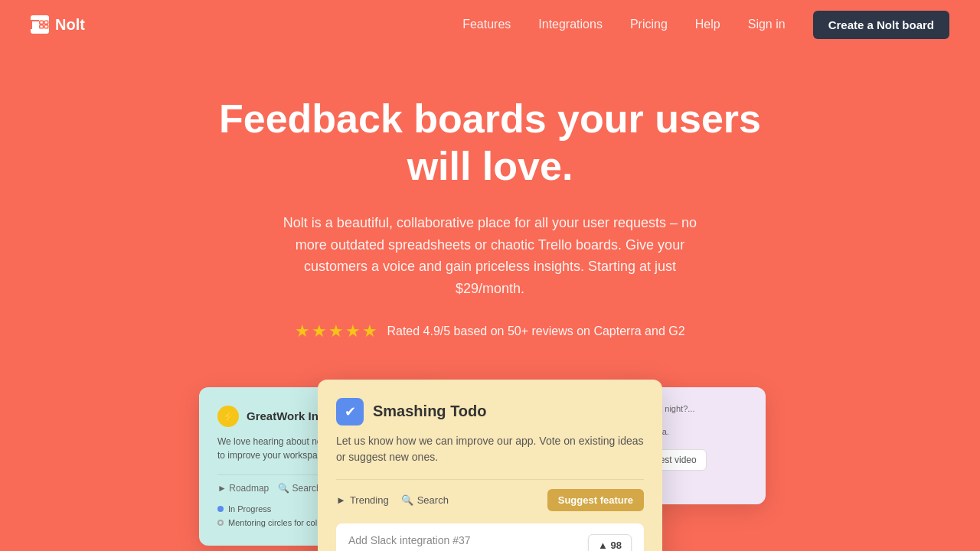 The height and width of the screenshot is (551, 980). I want to click on status-dot, so click(220, 509).